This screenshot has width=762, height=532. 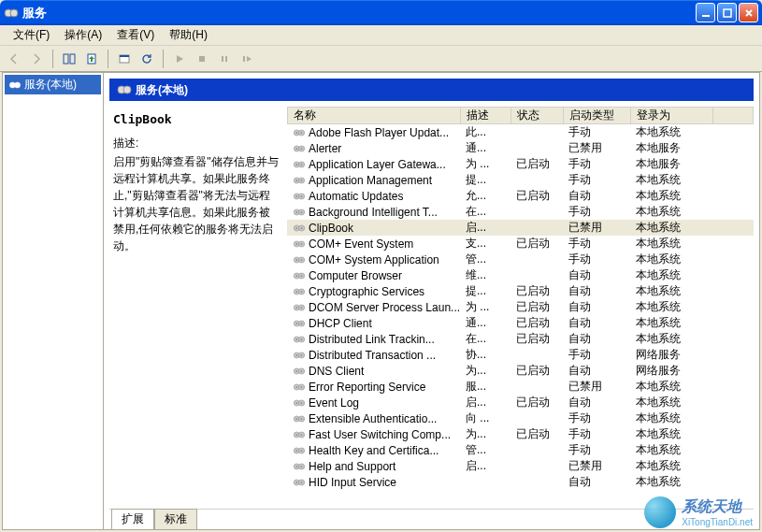 What do you see at coordinates (486, 116) in the screenshot?
I see `col-header-desc: 描述` at bounding box center [486, 116].